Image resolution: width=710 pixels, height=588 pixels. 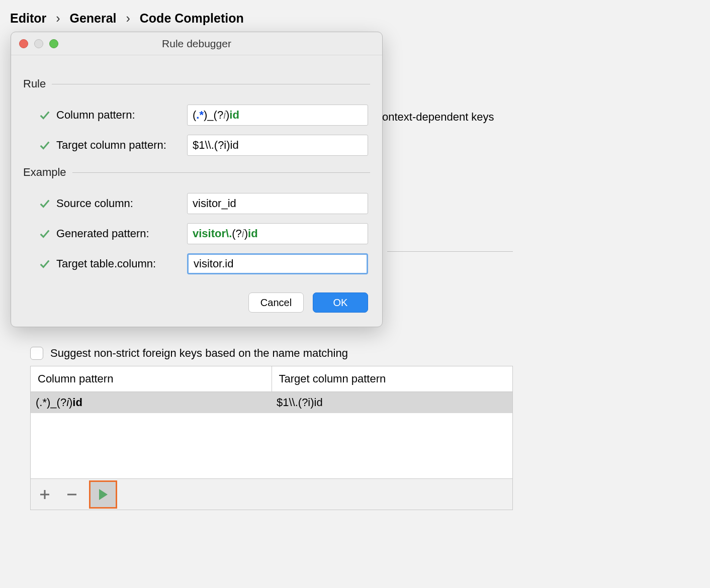 What do you see at coordinates (272, 379) in the screenshot?
I see `table-header: Column pattern Target column pattern` at bounding box center [272, 379].